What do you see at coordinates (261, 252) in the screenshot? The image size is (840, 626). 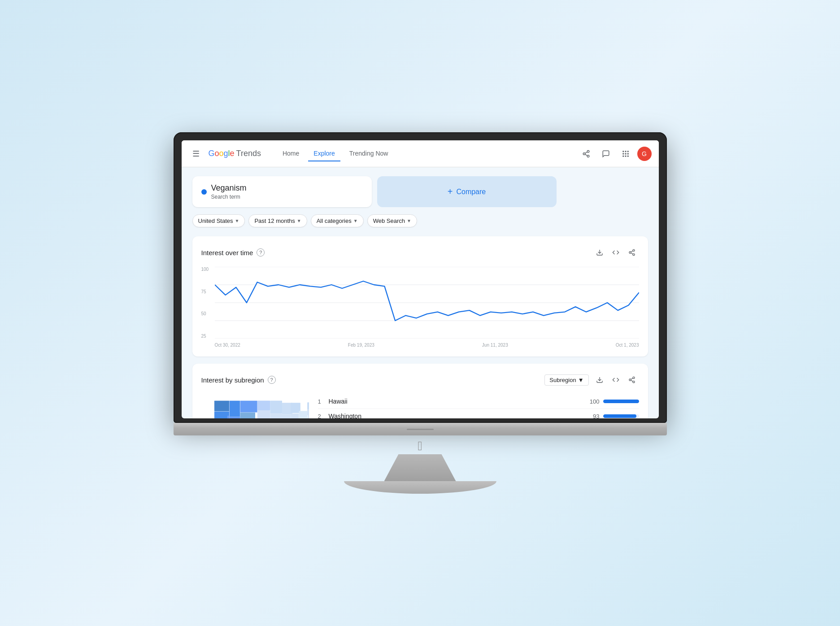 I see `interest-over-time-help-icon: ?` at bounding box center [261, 252].